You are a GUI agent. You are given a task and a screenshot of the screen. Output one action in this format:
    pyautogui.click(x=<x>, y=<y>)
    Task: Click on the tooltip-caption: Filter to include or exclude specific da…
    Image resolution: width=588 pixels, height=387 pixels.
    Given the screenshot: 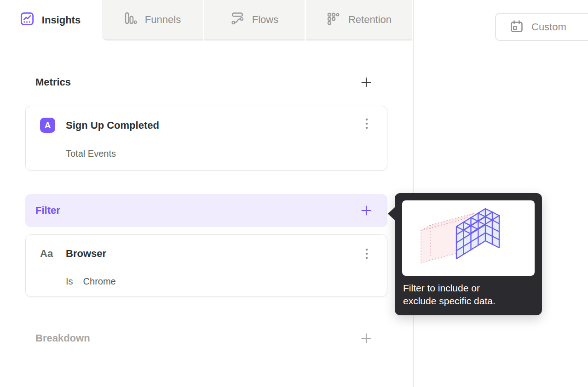 What is the action you would take?
    pyautogui.click(x=457, y=291)
    